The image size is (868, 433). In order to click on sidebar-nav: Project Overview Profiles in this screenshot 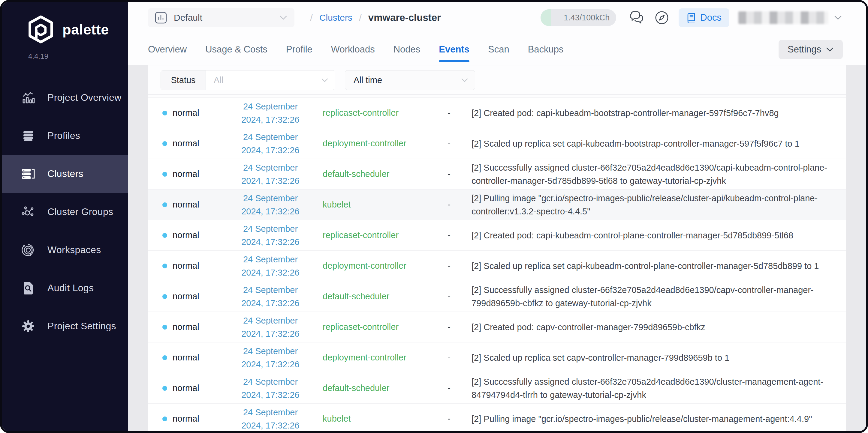, I will do `click(65, 212)`.